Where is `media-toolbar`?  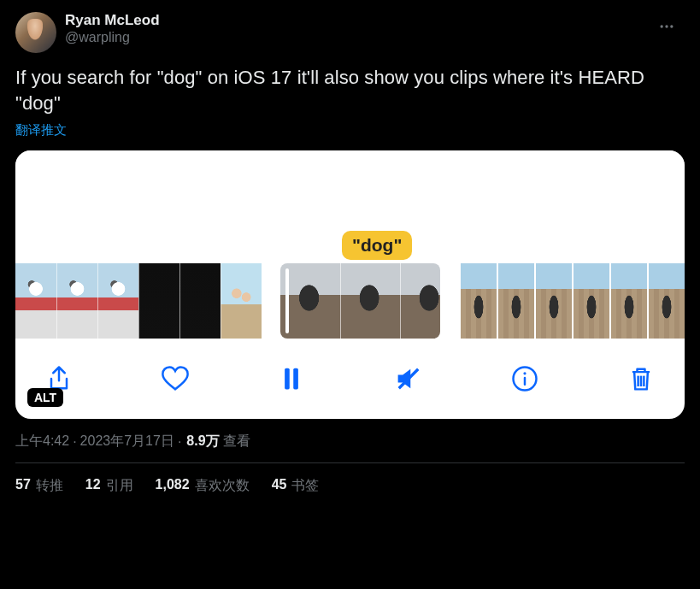 media-toolbar is located at coordinates (350, 380).